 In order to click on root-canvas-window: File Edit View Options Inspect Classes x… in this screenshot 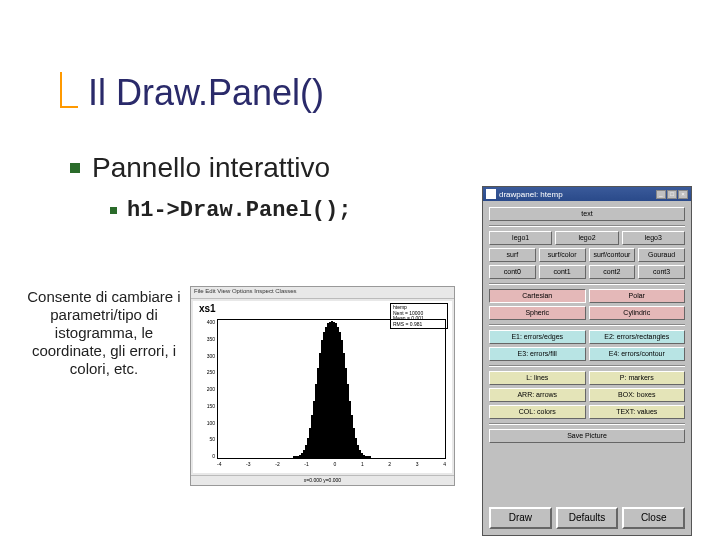, I will do `click(322, 386)`.